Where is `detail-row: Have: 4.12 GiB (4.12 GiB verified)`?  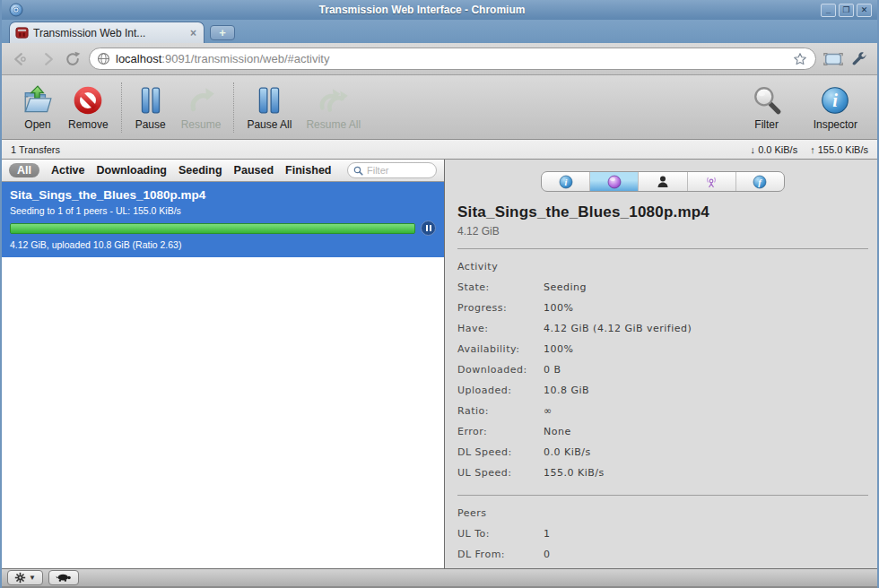 detail-row: Have: 4.12 GiB (4.12 GiB verified) is located at coordinates (663, 328).